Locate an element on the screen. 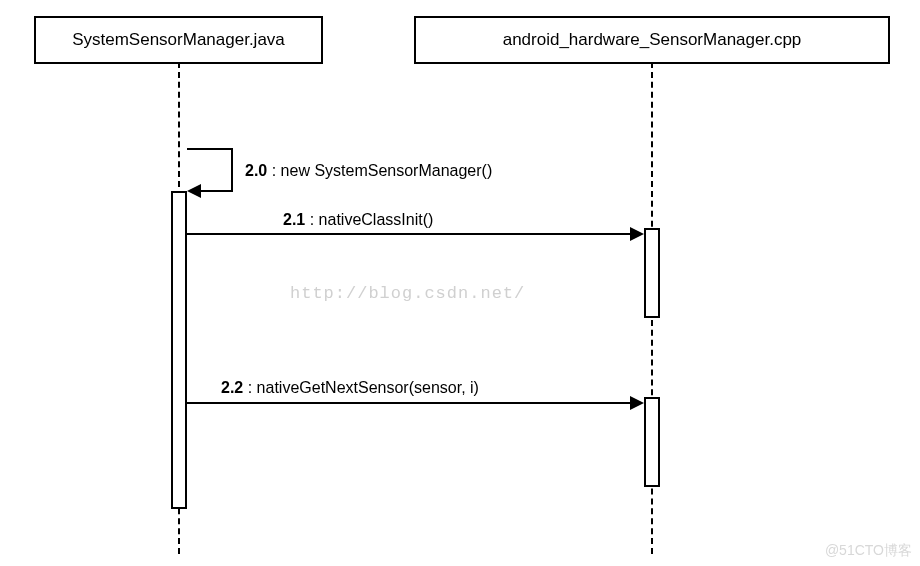 The height and width of the screenshot is (566, 920). activation-left-main is located at coordinates (179, 350).